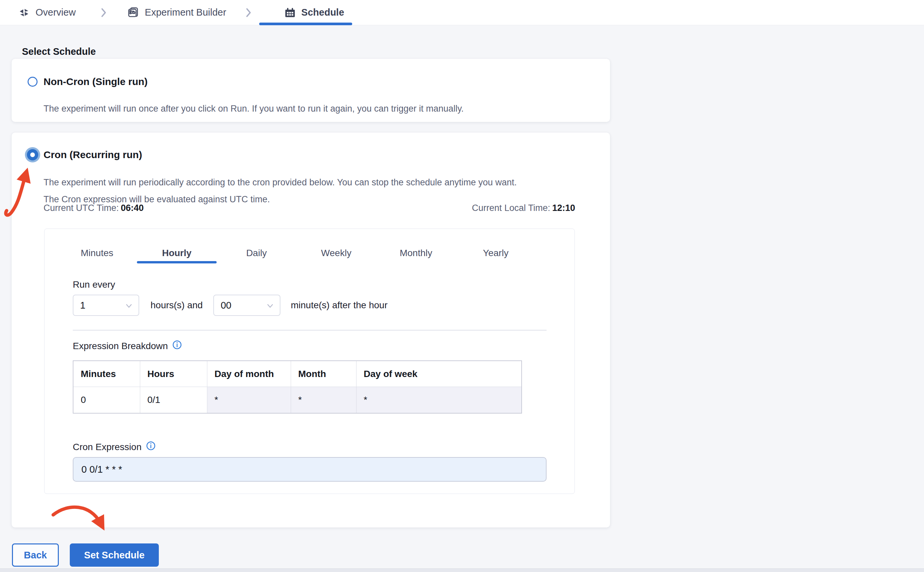  What do you see at coordinates (280, 182) in the screenshot?
I see `cron-description-1: The experiment will run periodically acc…` at bounding box center [280, 182].